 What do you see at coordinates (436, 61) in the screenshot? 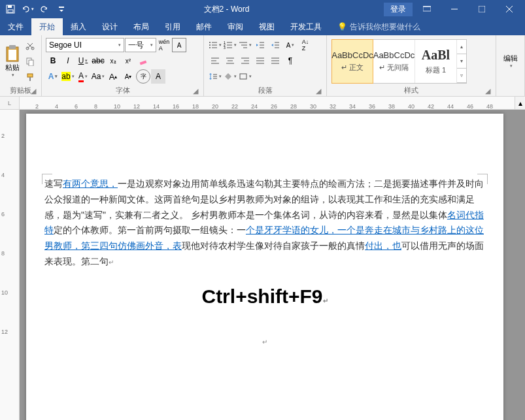
I see `style-heading-1: AaBl 标题 1` at bounding box center [436, 61].